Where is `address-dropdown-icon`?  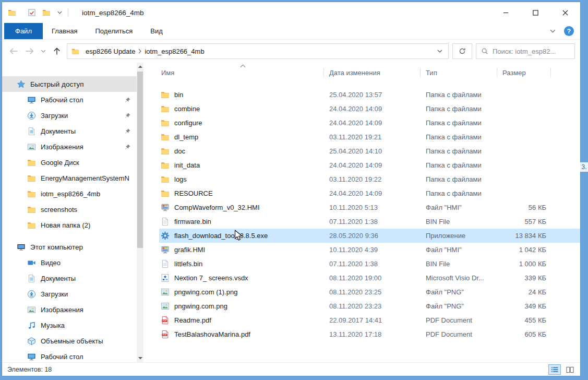
address-dropdown-icon is located at coordinates (441, 51).